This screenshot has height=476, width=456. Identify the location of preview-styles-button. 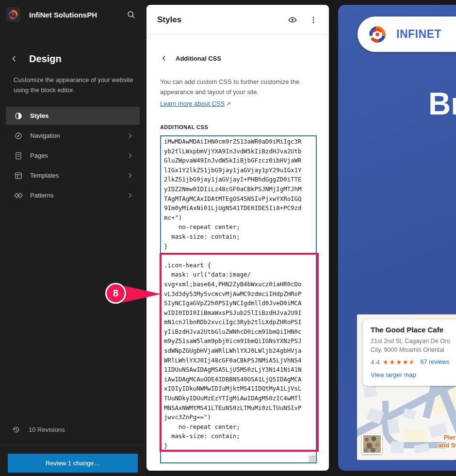
(293, 20).